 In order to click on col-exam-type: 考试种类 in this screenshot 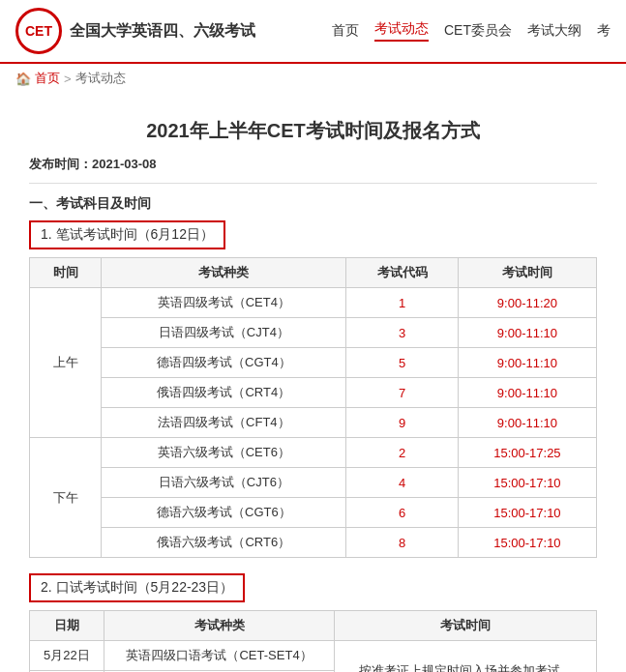, I will do `click(224, 273)`.